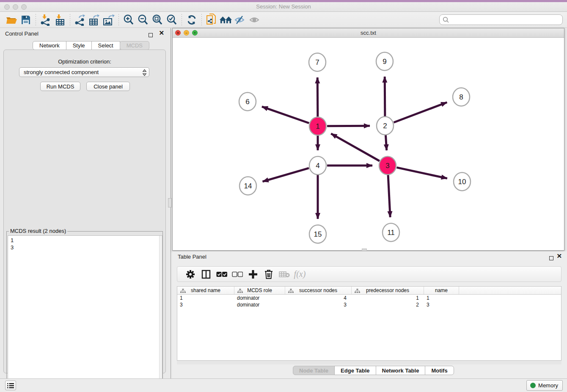  Describe the element at coordinates (318, 305) in the screenshot. I see `cell-successor-nodes: 3` at that location.